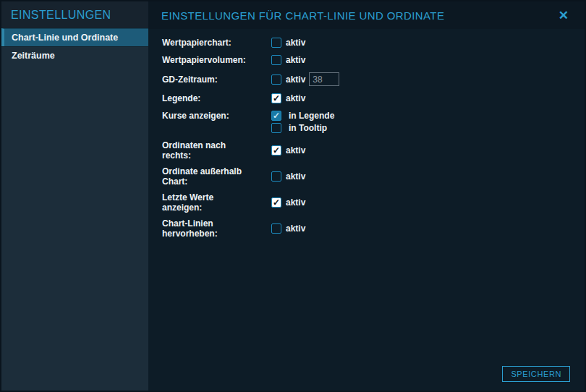  I want to click on ordinate-ausserhalb-chart-checkbox, so click(276, 176).